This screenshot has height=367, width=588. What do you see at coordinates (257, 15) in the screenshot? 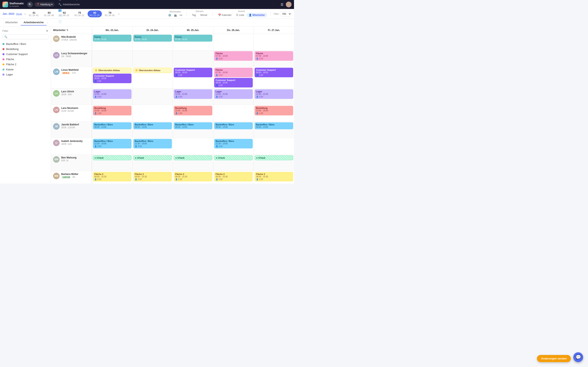
I see `tab-mitarbeiter: 👤 Mitarbeiter` at bounding box center [257, 15].